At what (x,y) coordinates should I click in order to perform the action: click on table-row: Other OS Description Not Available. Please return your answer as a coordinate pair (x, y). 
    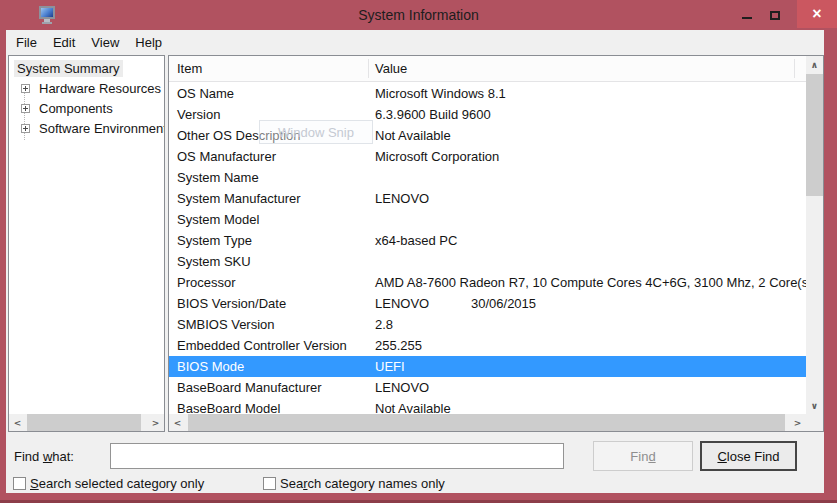
    Looking at the image, I should click on (488, 136).